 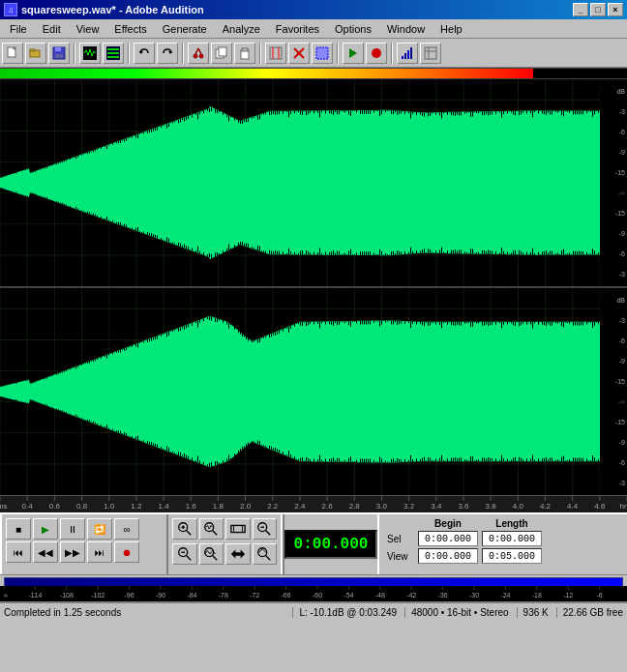 I want to click on zoom-out-waveform, so click(x=212, y=554).